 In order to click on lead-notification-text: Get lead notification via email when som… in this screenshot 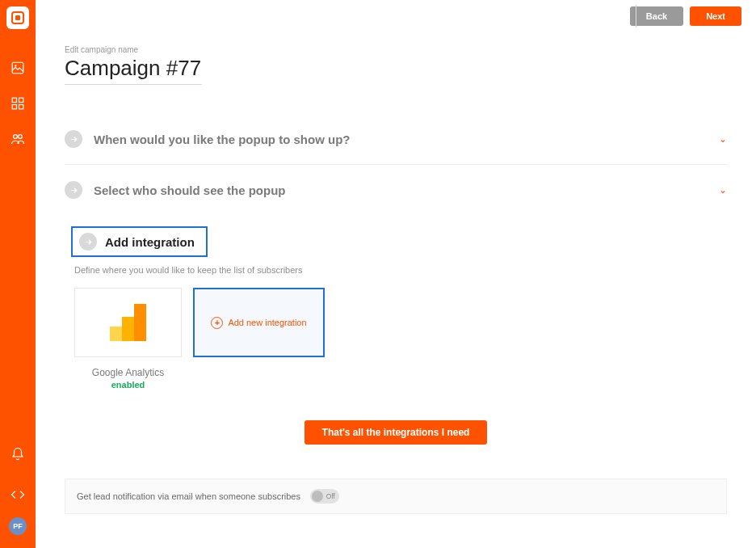, I will do `click(189, 496)`.